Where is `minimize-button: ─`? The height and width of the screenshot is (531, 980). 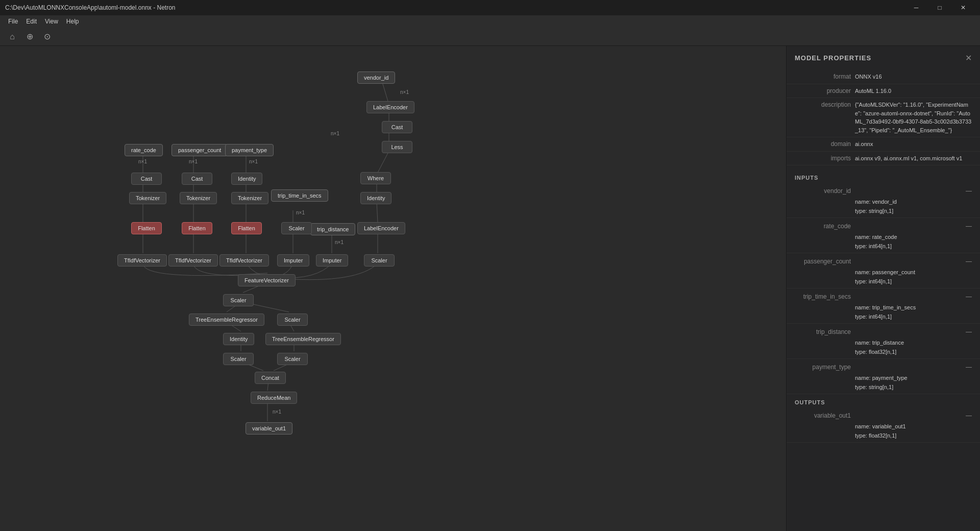 minimize-button: ─ is located at coordinates (916, 8).